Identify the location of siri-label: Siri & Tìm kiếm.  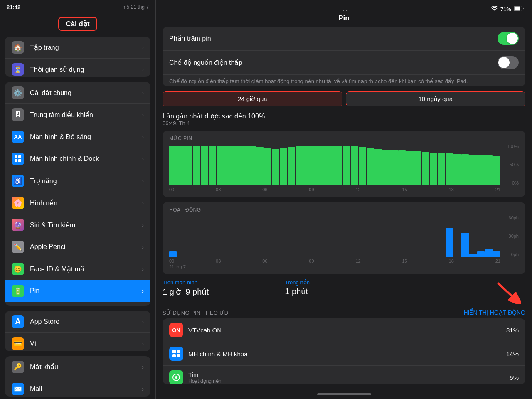
(83, 225).